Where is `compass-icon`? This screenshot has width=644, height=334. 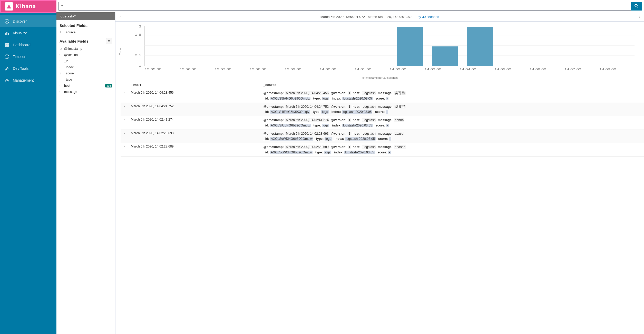
compass-icon is located at coordinates (7, 21).